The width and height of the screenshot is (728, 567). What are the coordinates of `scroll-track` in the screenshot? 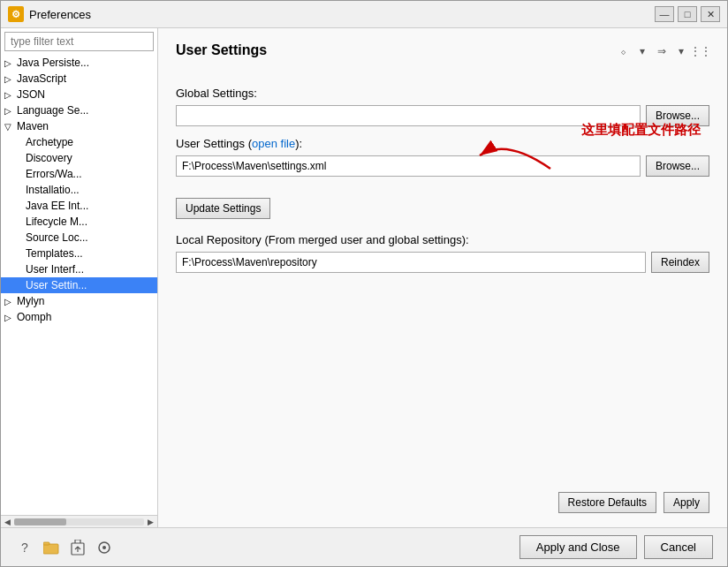 It's located at (80, 522).